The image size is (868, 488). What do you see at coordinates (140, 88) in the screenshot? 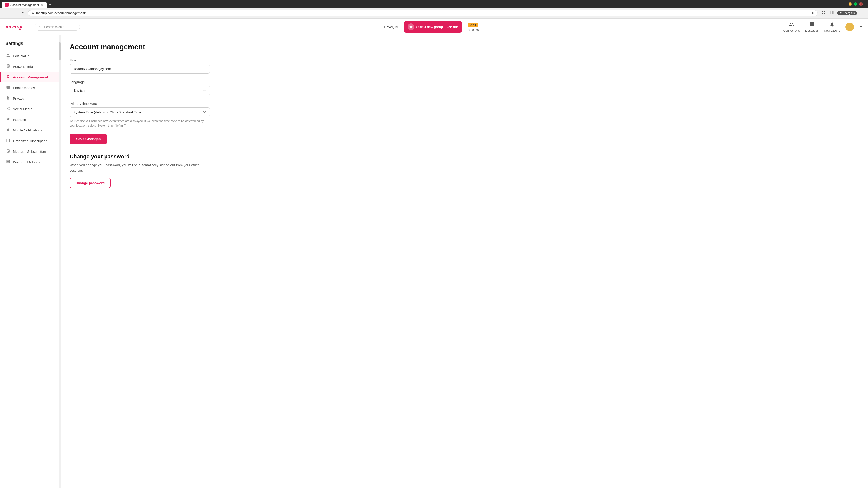
I see `language-field-group: Language EnglishSpanishFrenchGermanPortu…` at bounding box center [140, 88].